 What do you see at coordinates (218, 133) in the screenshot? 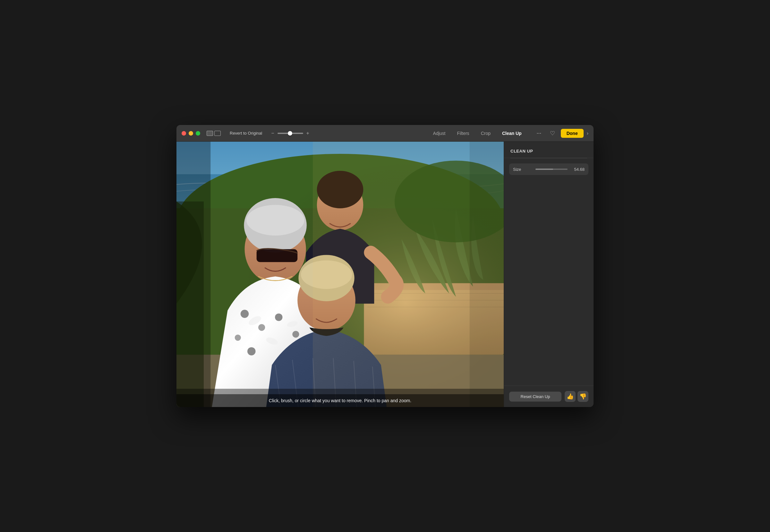
I see `grid-view-icon` at bounding box center [218, 133].